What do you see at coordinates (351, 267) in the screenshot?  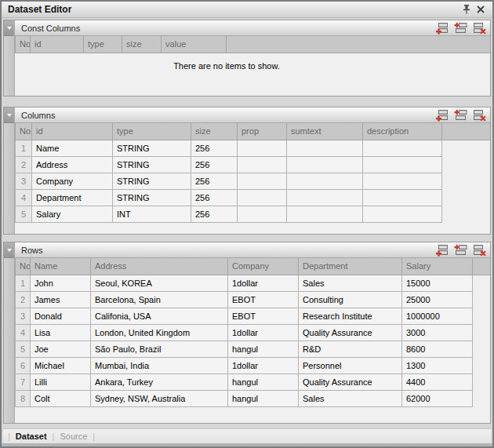 I see `column-header: Department` at bounding box center [351, 267].